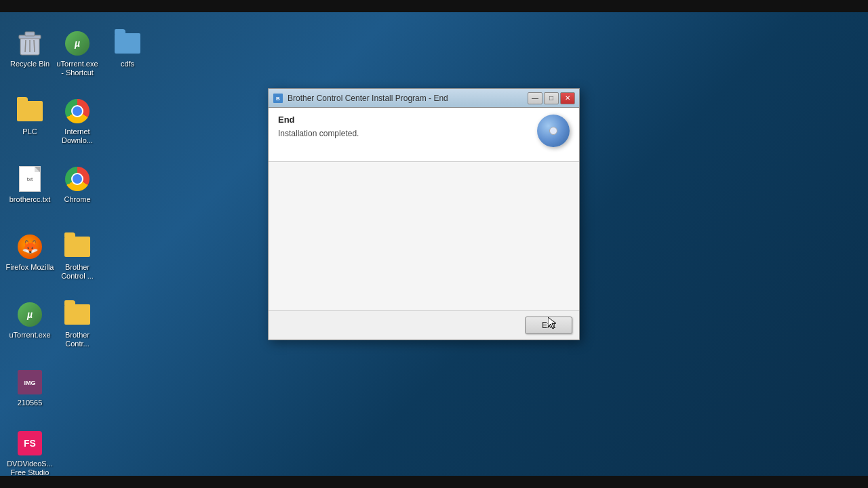 This screenshot has height=488, width=868. I want to click on firefox-icon: 🦊 Firefox Mozilla, so click(30, 252).